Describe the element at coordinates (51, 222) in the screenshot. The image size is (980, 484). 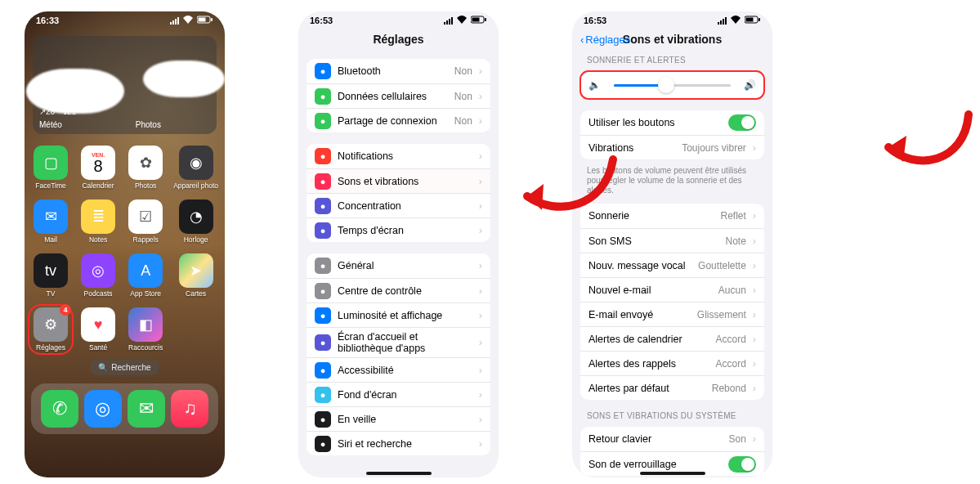
I see `app-mail: ✉︎Mail` at that location.